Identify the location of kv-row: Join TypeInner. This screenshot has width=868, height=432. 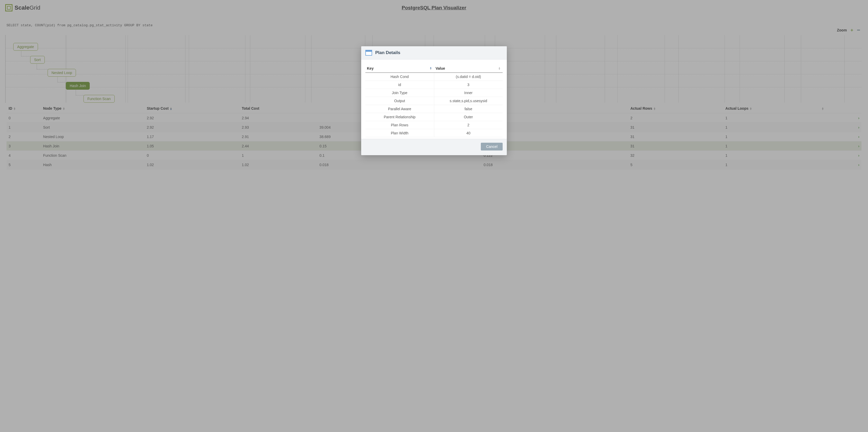
(434, 93).